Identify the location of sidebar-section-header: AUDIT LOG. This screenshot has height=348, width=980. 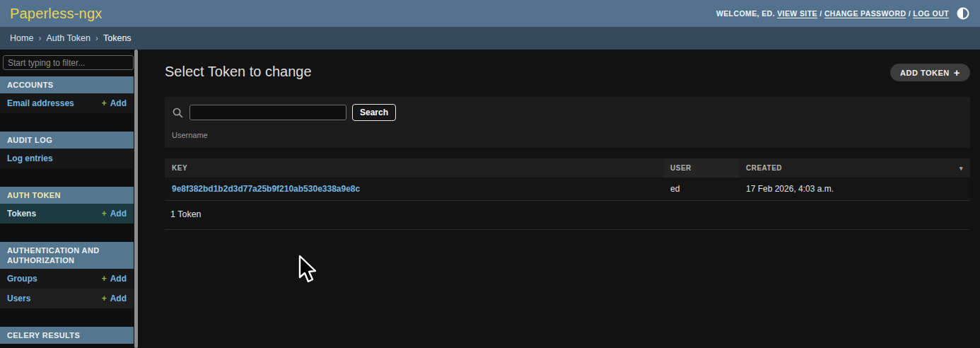
(66, 140).